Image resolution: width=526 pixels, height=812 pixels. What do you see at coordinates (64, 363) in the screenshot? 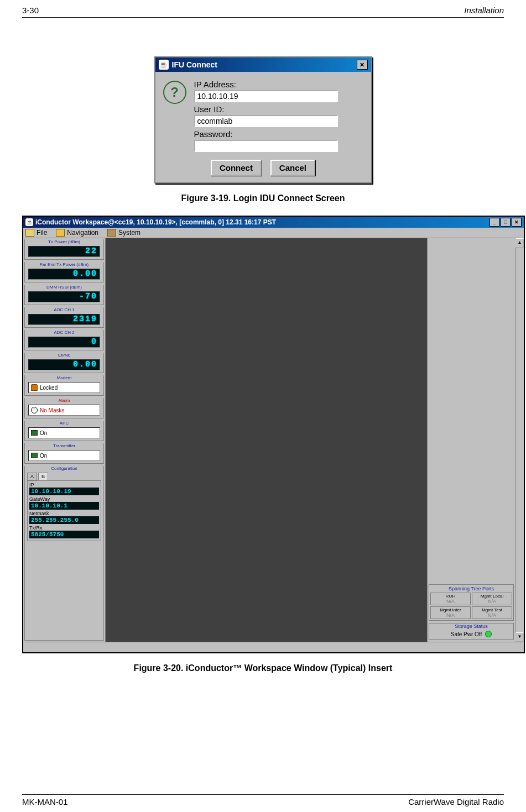
I see `ebn0-panel: Eb/N0 0.00` at bounding box center [64, 363].